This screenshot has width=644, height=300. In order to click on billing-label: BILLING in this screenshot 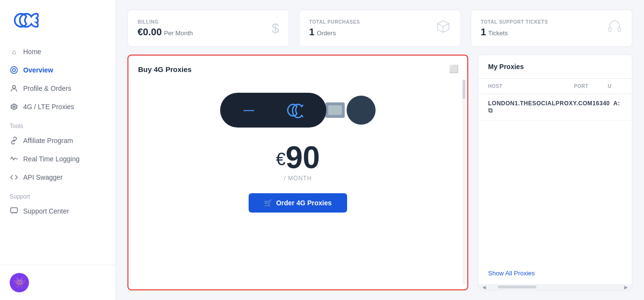, I will do `click(165, 22)`.